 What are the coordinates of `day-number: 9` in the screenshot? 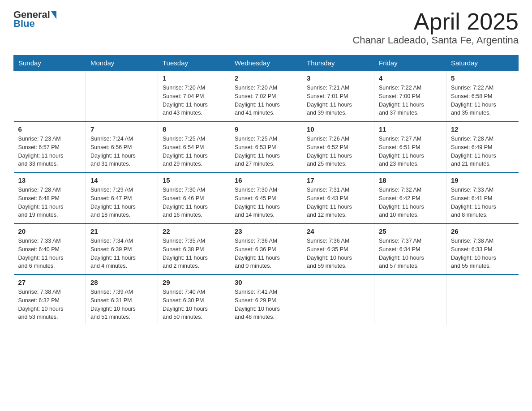 It's located at (266, 129).